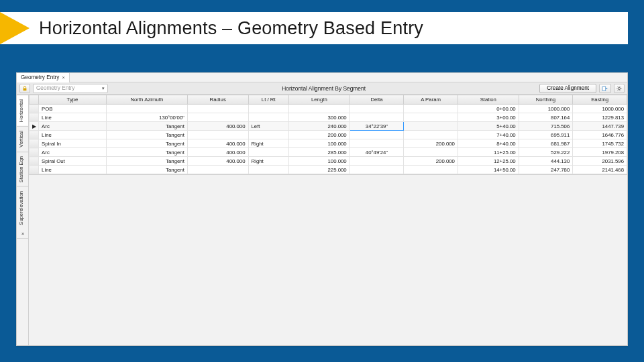  What do you see at coordinates (431, 100) in the screenshot?
I see `col-aparam: A Param` at bounding box center [431, 100].